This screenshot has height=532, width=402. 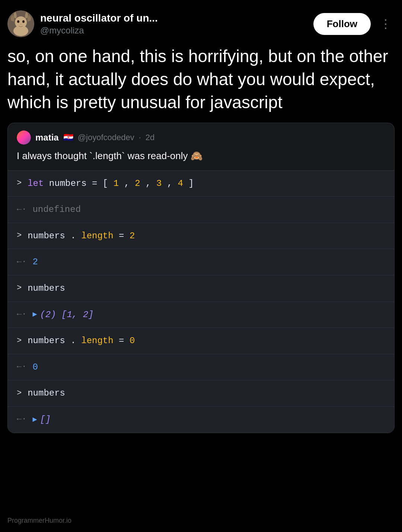 I want to click on quoted-time: ·, so click(x=140, y=138).